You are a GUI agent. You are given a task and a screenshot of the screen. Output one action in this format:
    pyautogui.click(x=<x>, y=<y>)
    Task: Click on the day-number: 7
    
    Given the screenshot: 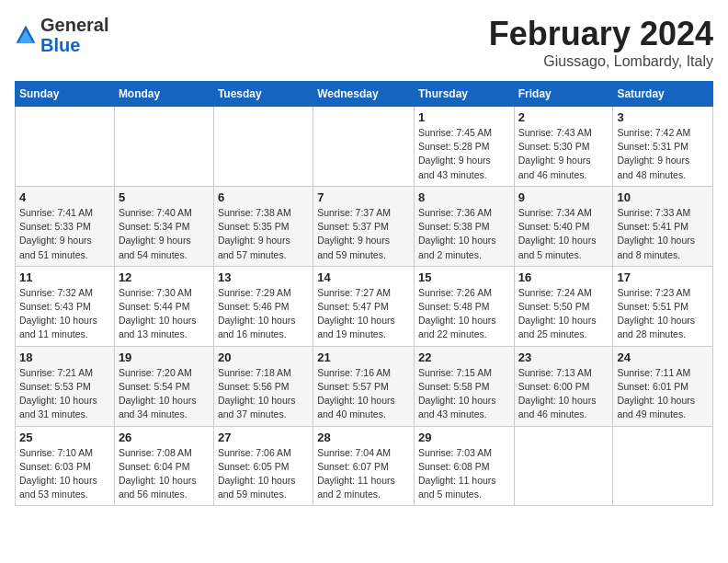 What is the action you would take?
    pyautogui.click(x=364, y=197)
    